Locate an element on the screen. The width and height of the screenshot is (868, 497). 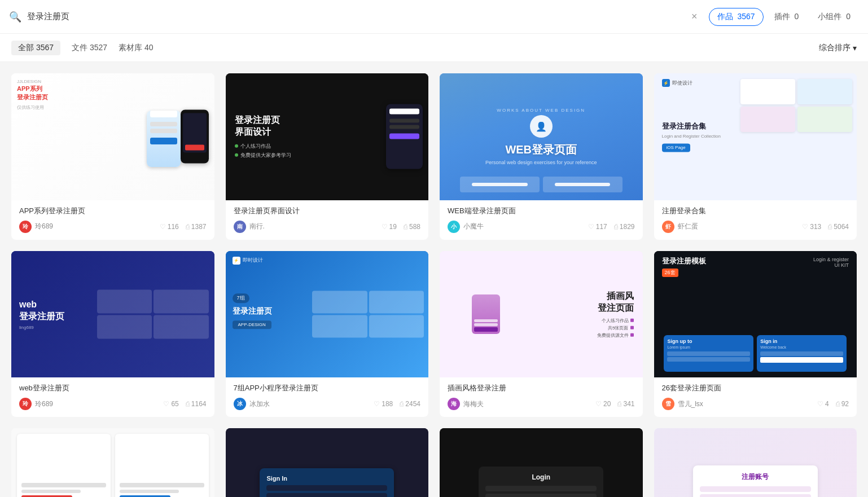
heart-icon-4: ♡ is located at coordinates (805, 227).